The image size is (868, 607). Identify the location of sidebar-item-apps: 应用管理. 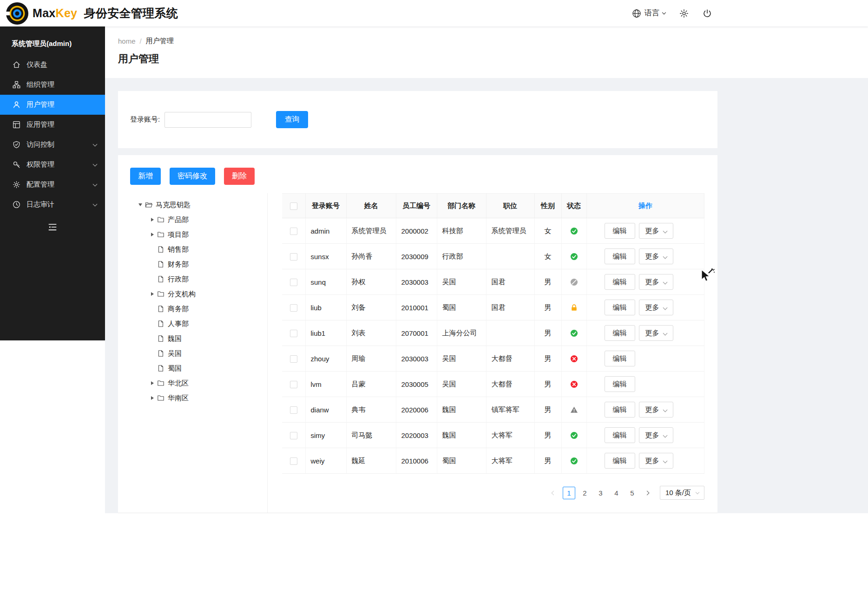
(53, 124).